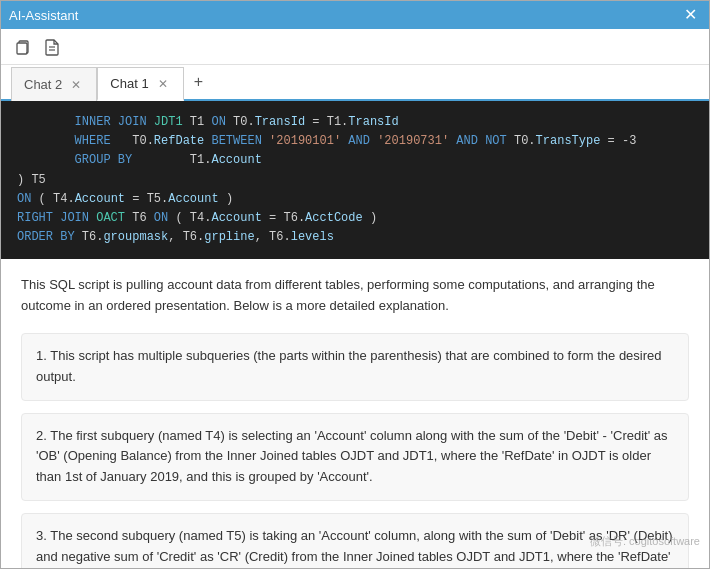 This screenshot has height=569, width=710. I want to click on explanation-item-2: 2. The first subquery (named T4) is sele…, so click(355, 457).